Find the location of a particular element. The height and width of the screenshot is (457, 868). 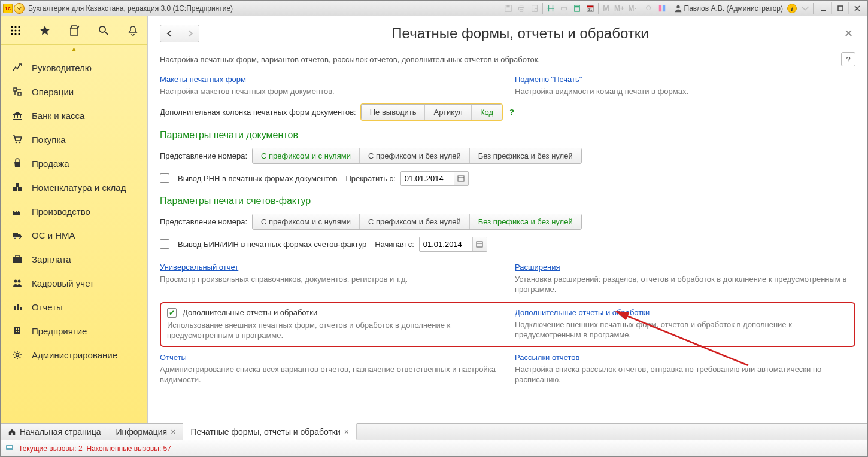

sidebar-item-operations: Операции is located at coordinates (74, 92).